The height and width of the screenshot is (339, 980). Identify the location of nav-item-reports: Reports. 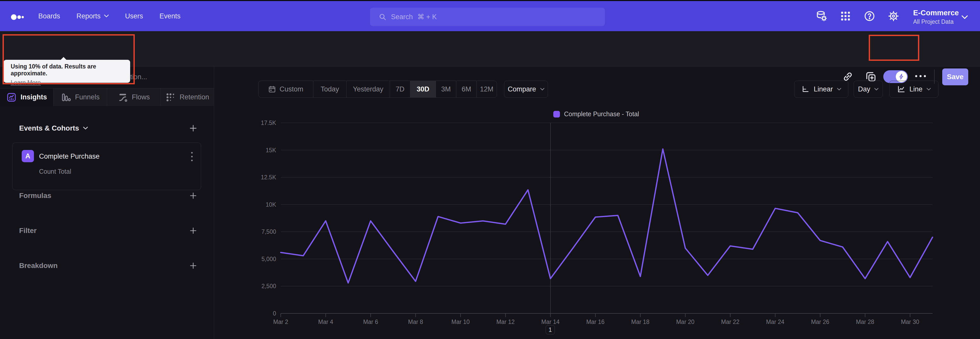
(93, 16).